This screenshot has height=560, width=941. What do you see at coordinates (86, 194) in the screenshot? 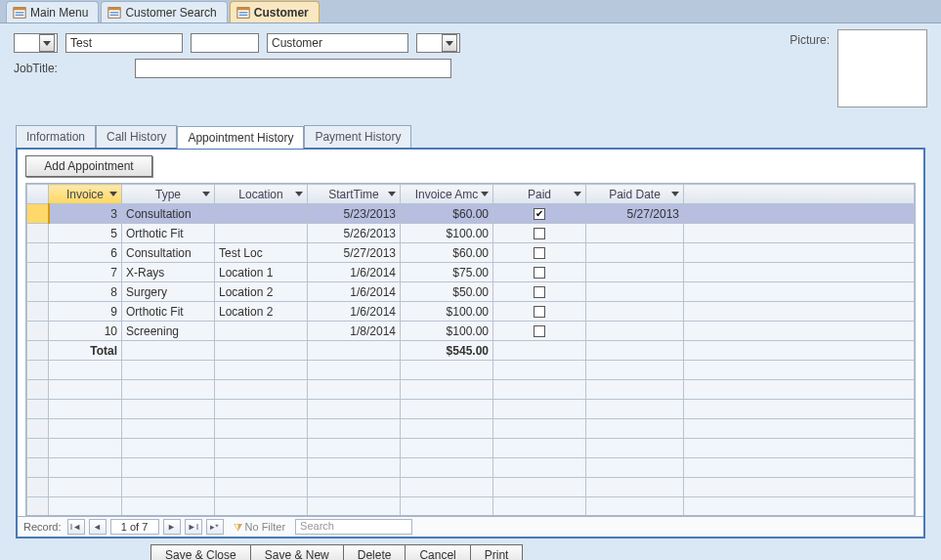
I see `col-invoice: Invoice` at bounding box center [86, 194].